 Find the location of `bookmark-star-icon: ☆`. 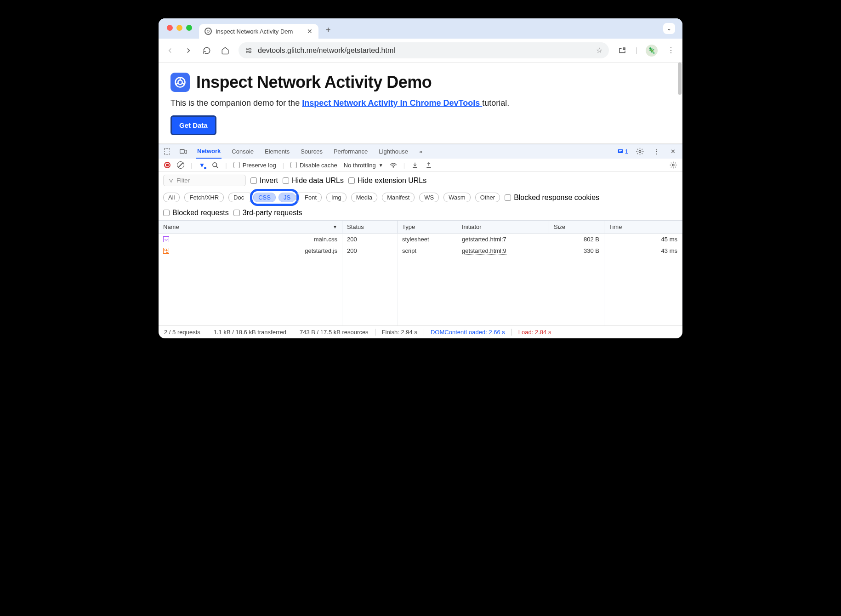

bookmark-star-icon: ☆ is located at coordinates (599, 51).